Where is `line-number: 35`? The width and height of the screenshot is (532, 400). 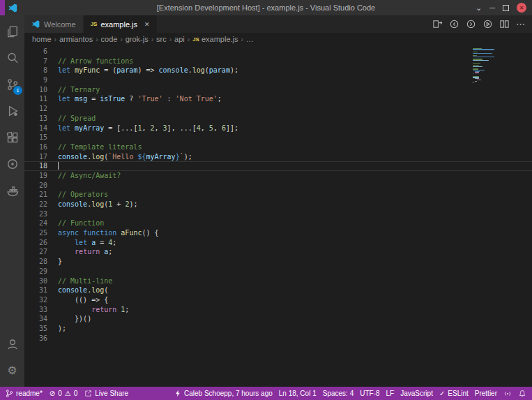
line-number: 35 is located at coordinates (36, 329).